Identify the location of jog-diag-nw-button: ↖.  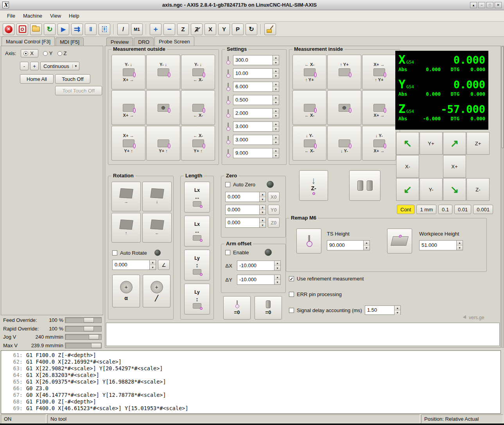
(407, 143).